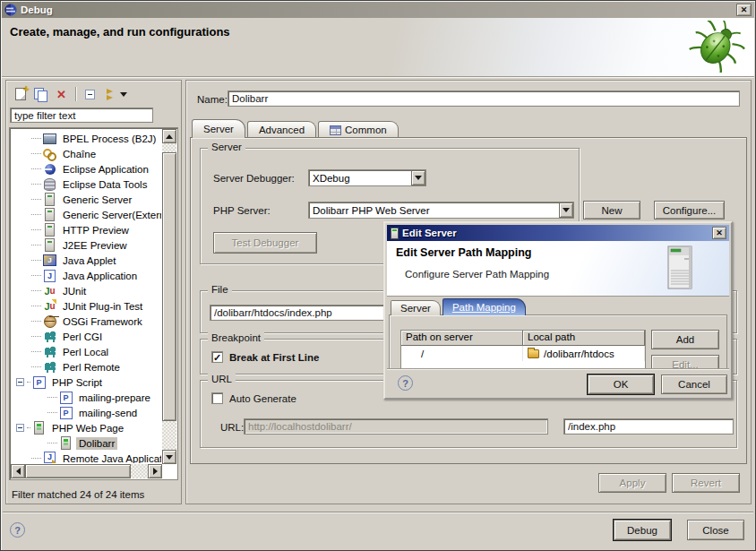 The width and height of the screenshot is (756, 551). Describe the element at coordinates (86, 398) in the screenshot. I see `tree-item: mailing-prepare` at that location.